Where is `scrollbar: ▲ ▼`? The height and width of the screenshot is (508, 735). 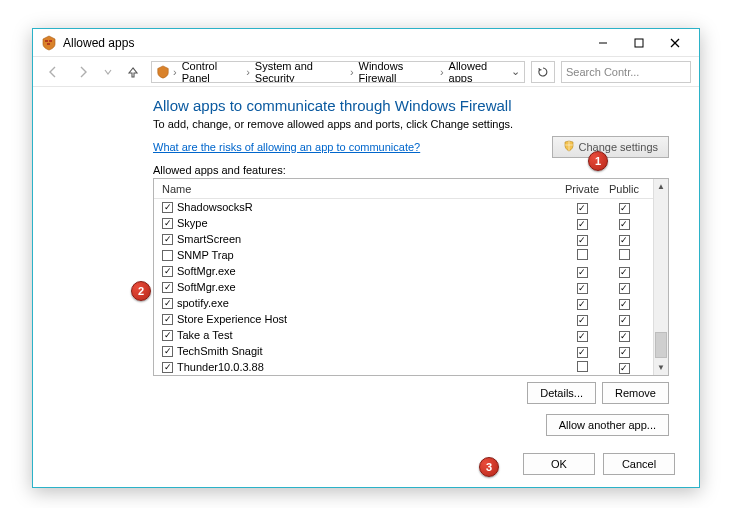
scrollbar: ▲ ▼ is located at coordinates (660, 277).